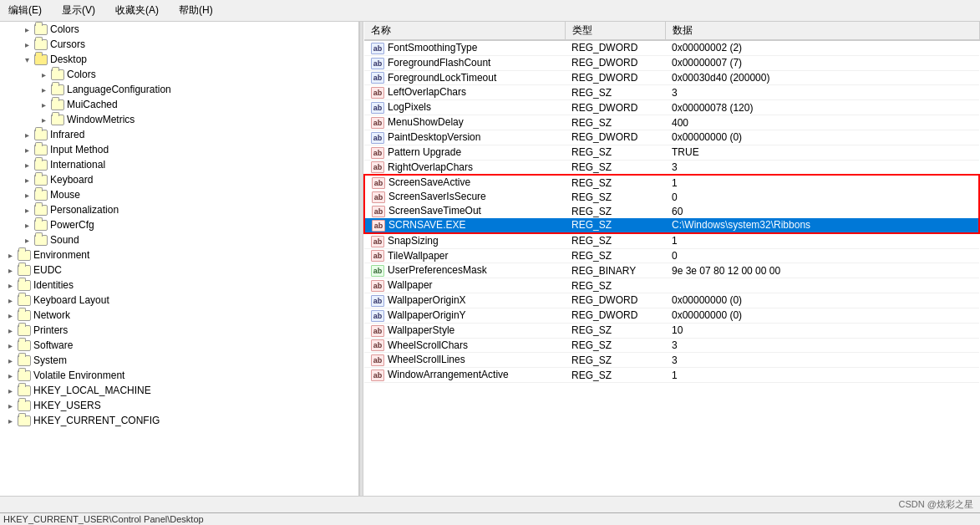 Image resolution: width=980 pixels, height=525 pixels. I want to click on tree-item-windowmetrics: ▸WindowMetrics, so click(179, 120).